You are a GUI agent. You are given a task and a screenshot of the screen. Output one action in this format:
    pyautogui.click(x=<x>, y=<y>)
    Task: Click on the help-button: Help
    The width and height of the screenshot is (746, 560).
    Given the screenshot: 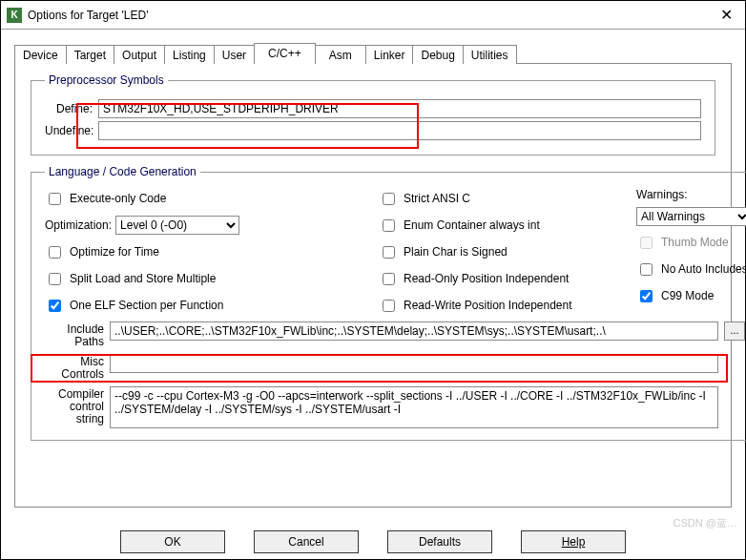 What is the action you would take?
    pyautogui.click(x=573, y=542)
    